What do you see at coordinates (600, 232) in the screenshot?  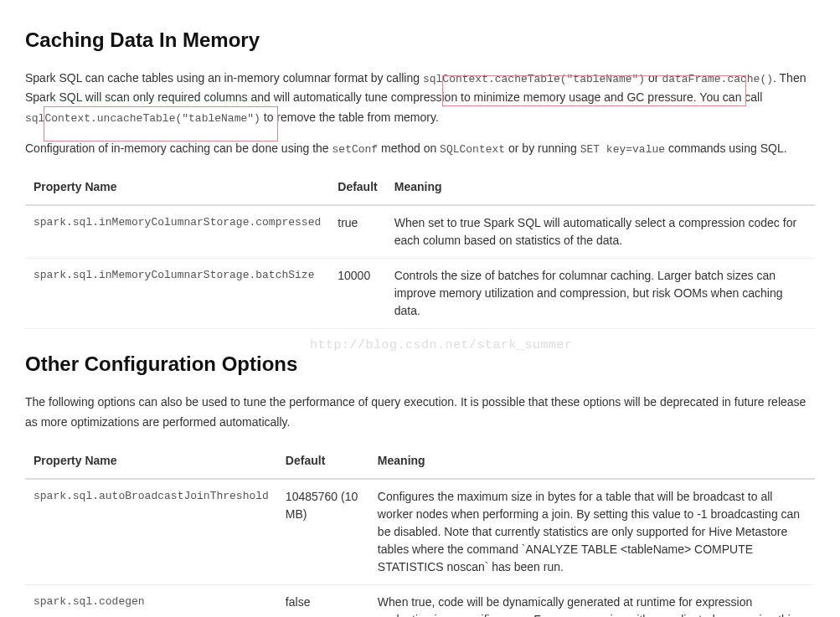 I see `cell-meaning: When set to true Spark SQL will automati…` at bounding box center [600, 232].